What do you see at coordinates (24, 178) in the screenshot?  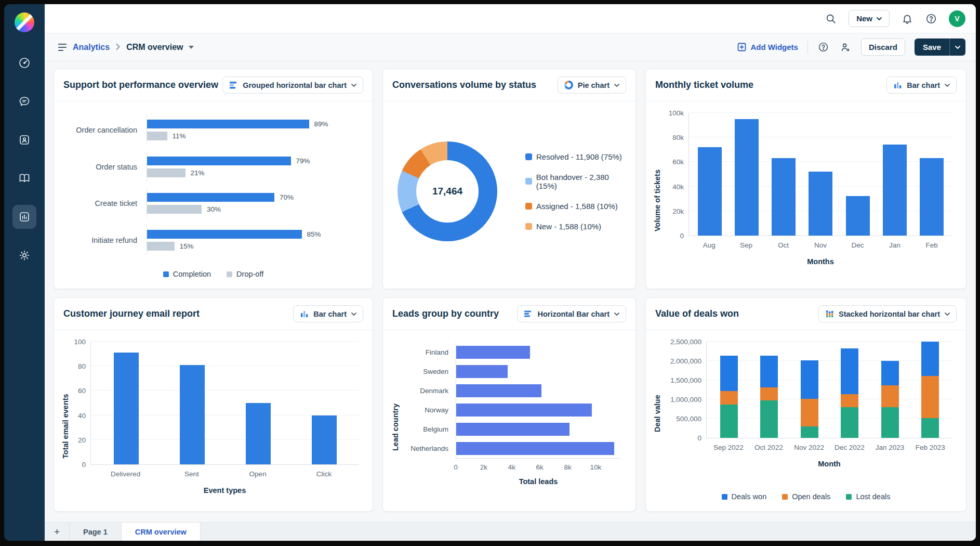 I see `knowledge-base-icon` at bounding box center [24, 178].